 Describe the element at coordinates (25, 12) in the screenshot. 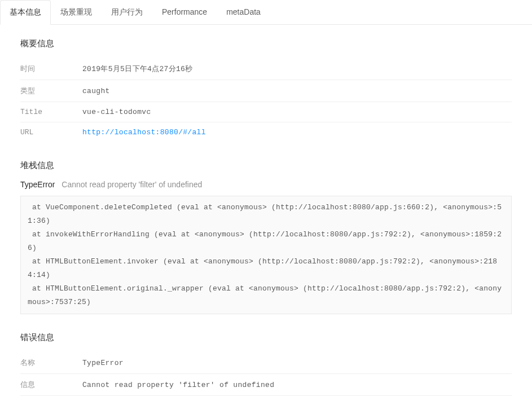

I see `tab-basic-info: 基本信息` at that location.